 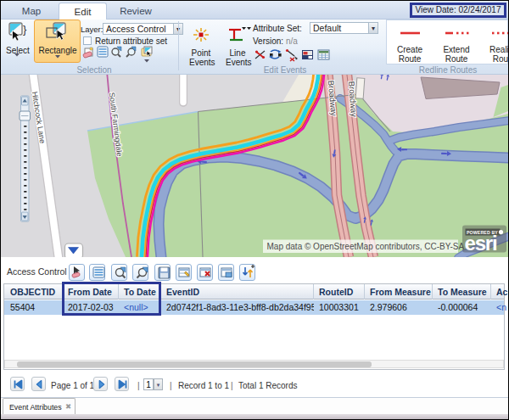 I want to click on svg-text:Map data © OpenStreetMap contr: Map data © OpenStreetMap contributors, C…, so click(x=366, y=246).